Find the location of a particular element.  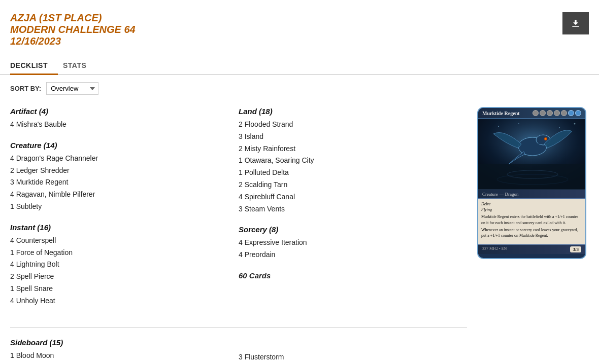

list-item: 4 Preordain is located at coordinates (353, 255).